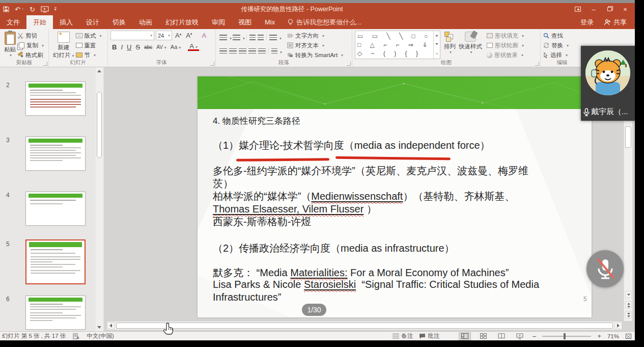 The image size is (644, 347). I want to click on cut-button: 剪切, so click(31, 36).